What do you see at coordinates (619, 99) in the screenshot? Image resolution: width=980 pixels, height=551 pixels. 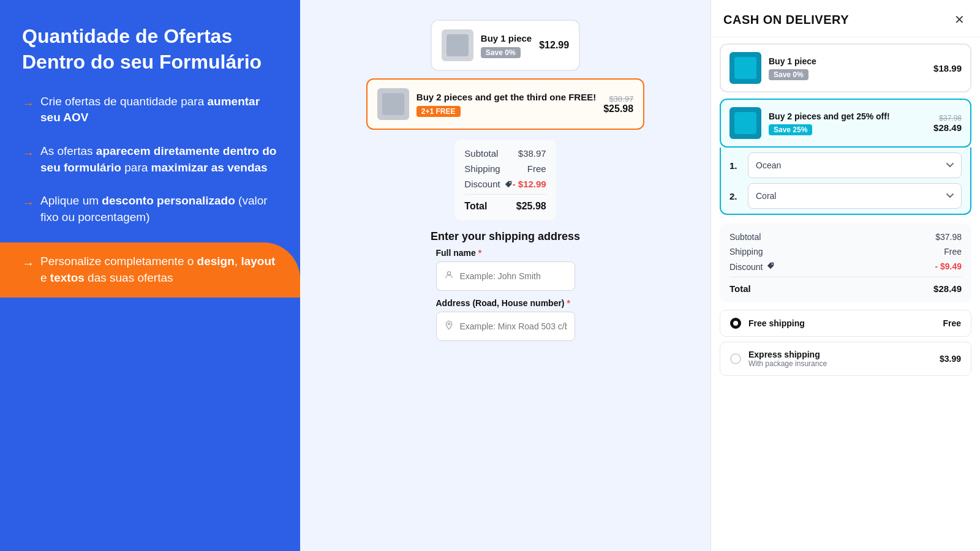 I see `offer-2-original-price: $38.97` at bounding box center [619, 99].